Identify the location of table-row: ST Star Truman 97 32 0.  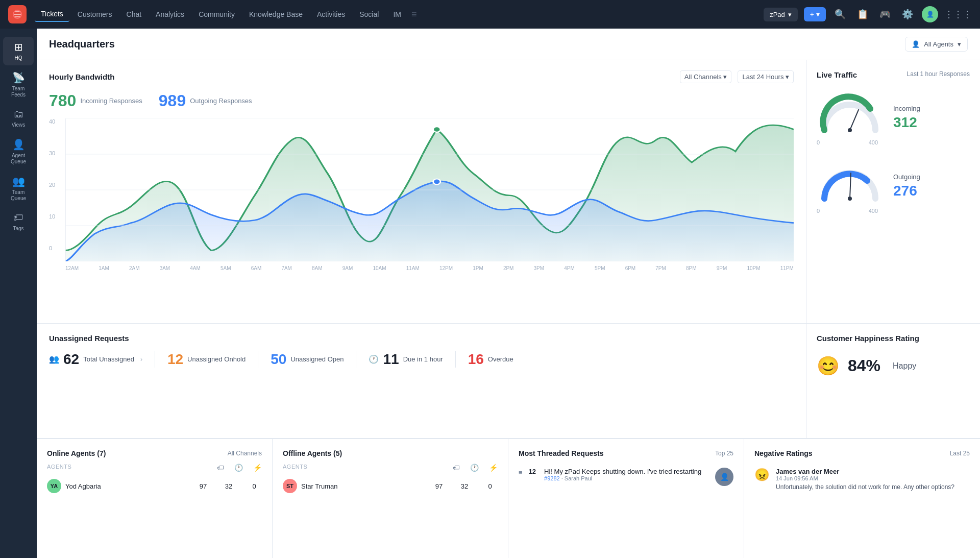
(390, 486).